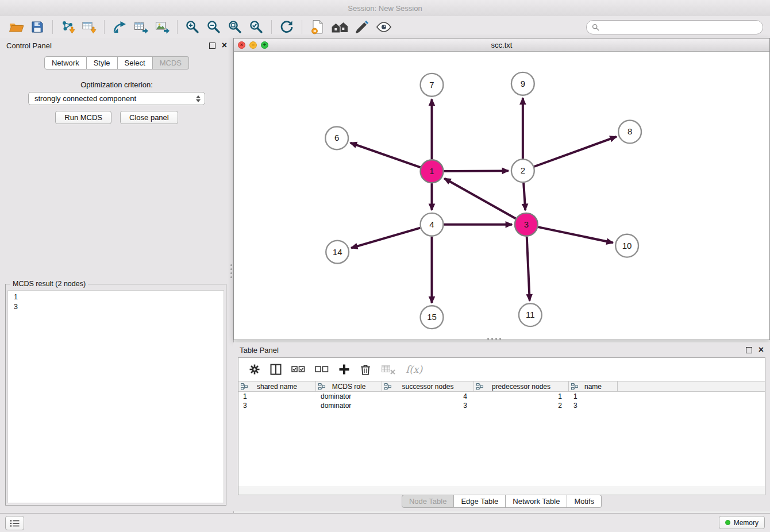 This screenshot has height=532, width=770. Describe the element at coordinates (749, 350) in the screenshot. I see `float-table-panel-icon` at that location.